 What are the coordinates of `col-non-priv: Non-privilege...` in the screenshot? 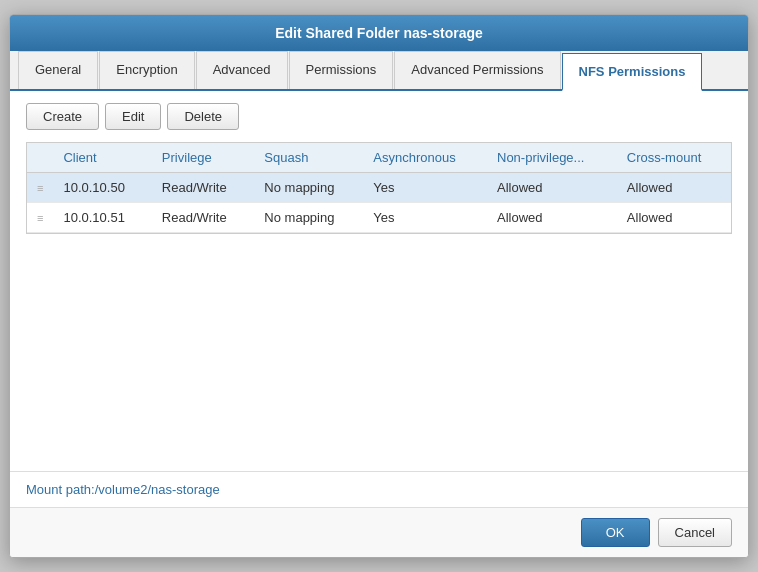 It's located at (552, 158).